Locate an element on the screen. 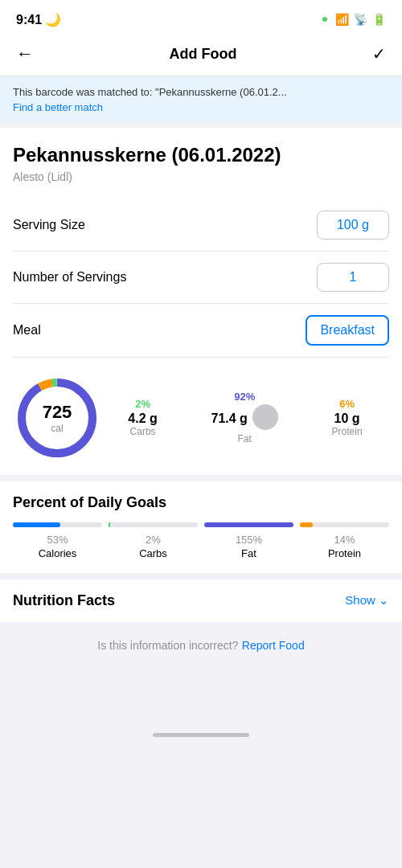  calories-bar-fill is located at coordinates (37, 525).